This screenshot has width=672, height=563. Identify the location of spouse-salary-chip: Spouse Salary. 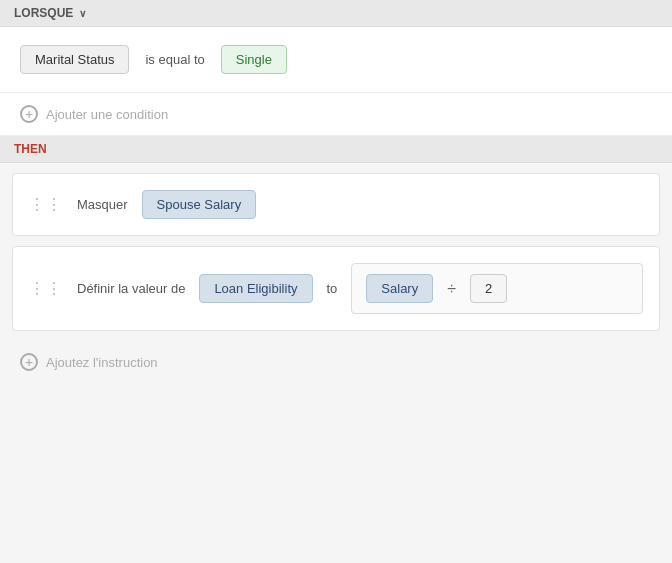
(200, 204).